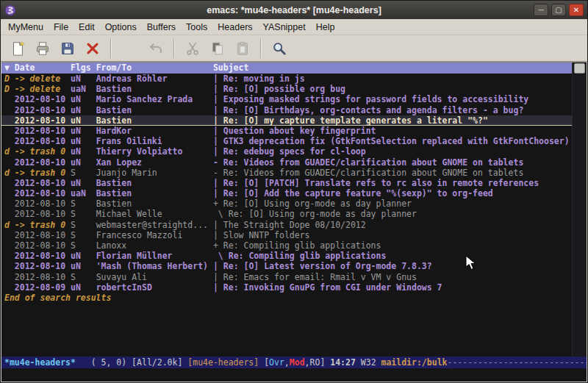  Describe the element at coordinates (68, 49) in the screenshot. I see `save-button` at that location.